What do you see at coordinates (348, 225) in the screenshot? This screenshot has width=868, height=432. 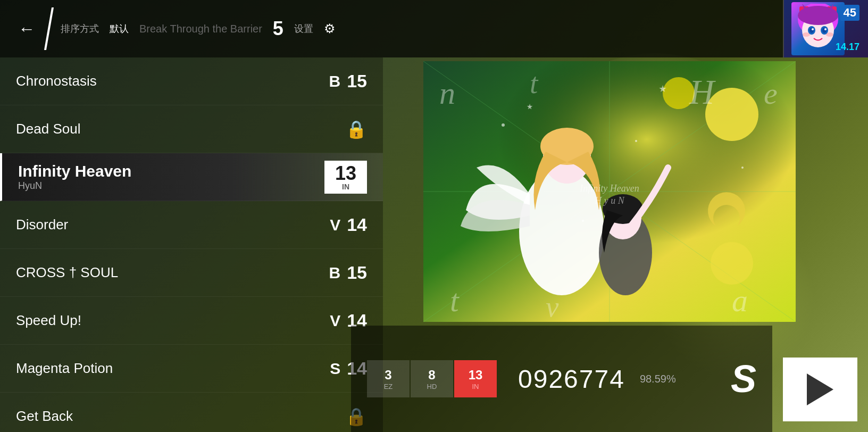 I see `diff-badge-3: V14` at bounding box center [348, 225].